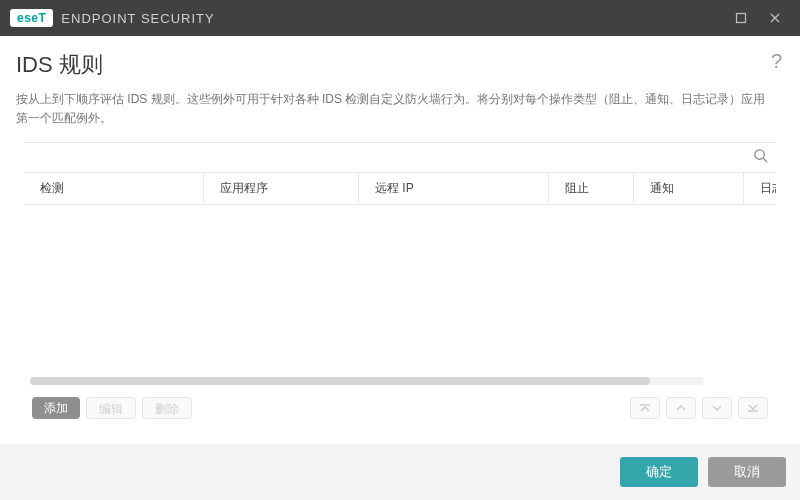 The height and width of the screenshot is (500, 800). What do you see at coordinates (400, 189) in the screenshot?
I see `table-header: 检测 应用程序 远程 IP 阻止 通知 日志` at bounding box center [400, 189].